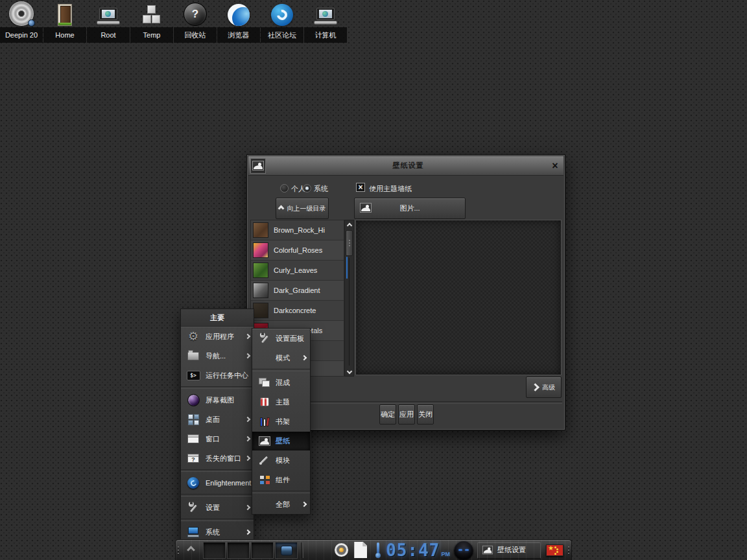 The image size is (747, 560). What do you see at coordinates (178, 550) in the screenshot?
I see `shelf-drag-handle-left` at bounding box center [178, 550].